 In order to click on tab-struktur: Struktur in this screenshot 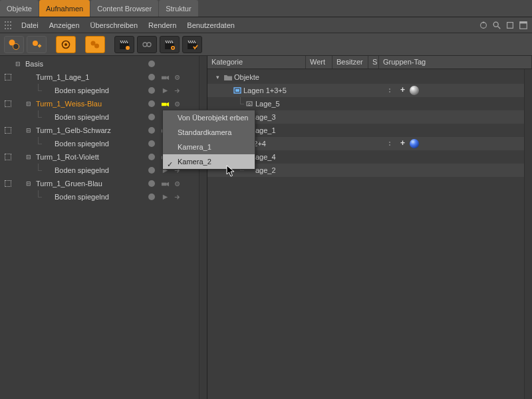, I will do `click(178, 8)`.